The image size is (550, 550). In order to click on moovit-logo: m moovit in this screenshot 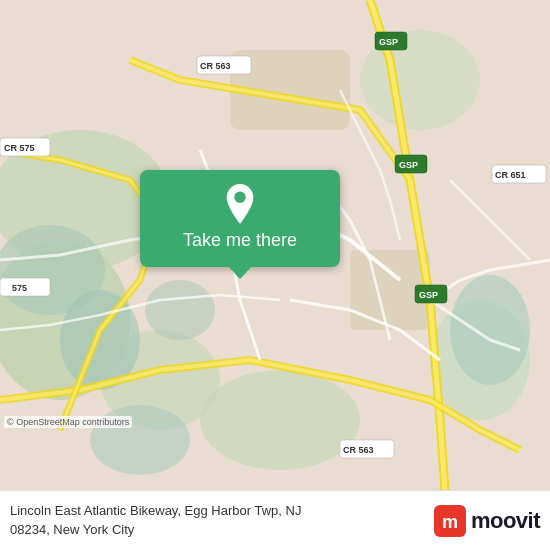, I will do `click(487, 521)`.